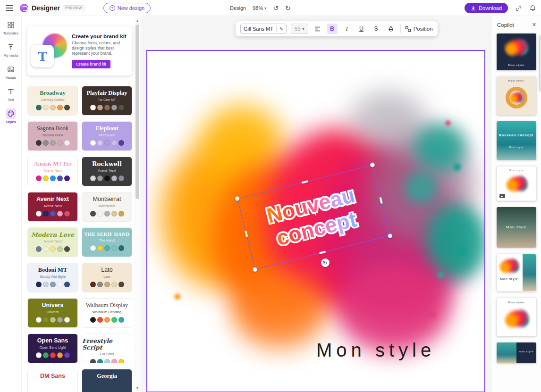 The image size is (541, 392). I want to click on design-suggestion-thumbnail: Mon style ▶, so click(516, 183).